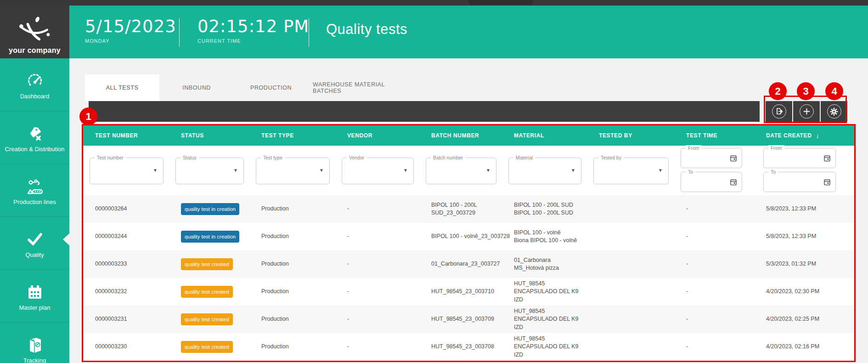 The width and height of the screenshot is (868, 363). What do you see at coordinates (292, 135) in the screenshot?
I see `column-header-test-type: TEST TYPE` at bounding box center [292, 135].